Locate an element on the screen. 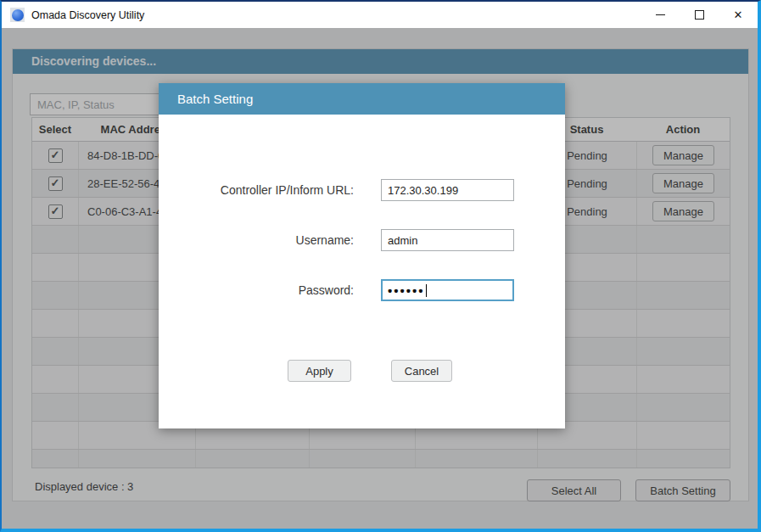  close-button: ✕ is located at coordinates (738, 15).